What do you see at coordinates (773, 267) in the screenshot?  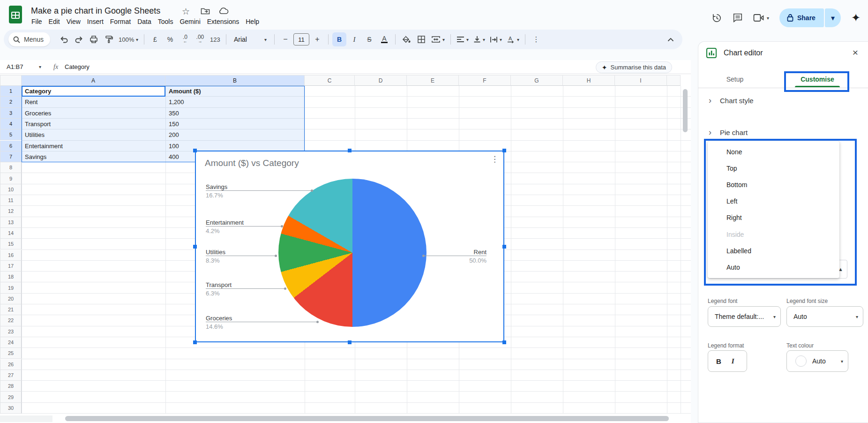 I see `position-option-auto: Auto` at bounding box center [773, 267].